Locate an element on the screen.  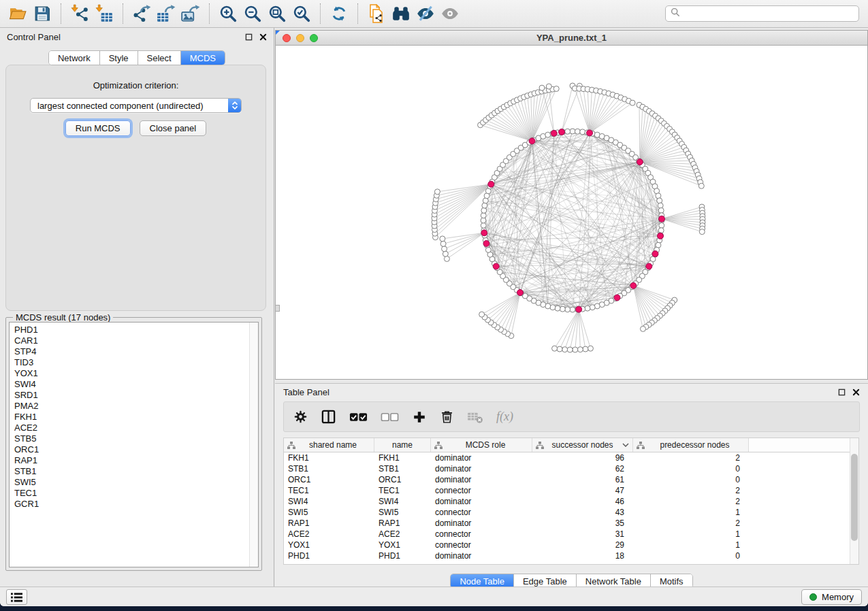
table-cell: dominator is located at coordinates (482, 556).